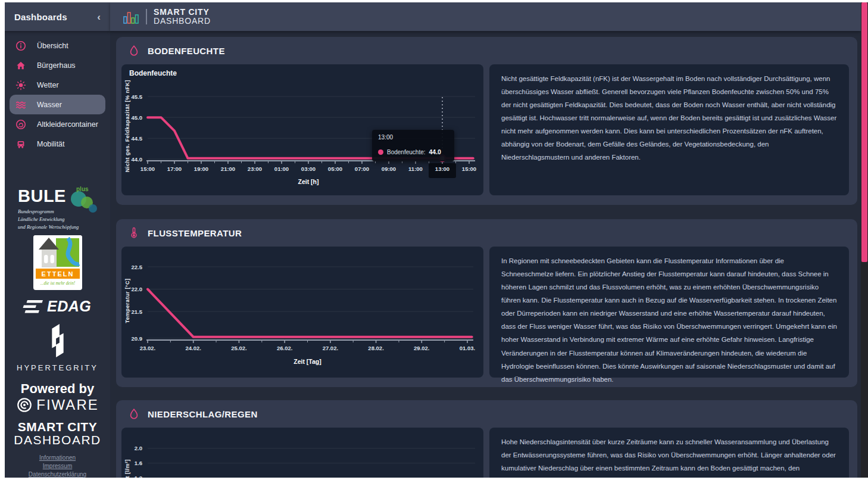 This screenshot has width=868, height=480. Describe the element at coordinates (56, 66) in the screenshot. I see `sidebar-item-label: Bürgerhaus` at that location.